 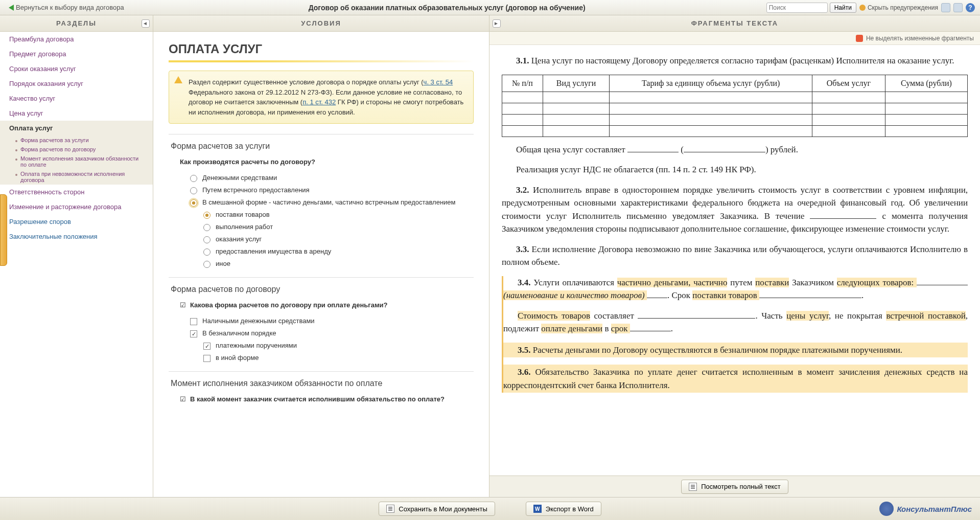 I want to click on footer: Сохранить в Мои документы W Экспорт в Wo…, so click(x=490, y=508).